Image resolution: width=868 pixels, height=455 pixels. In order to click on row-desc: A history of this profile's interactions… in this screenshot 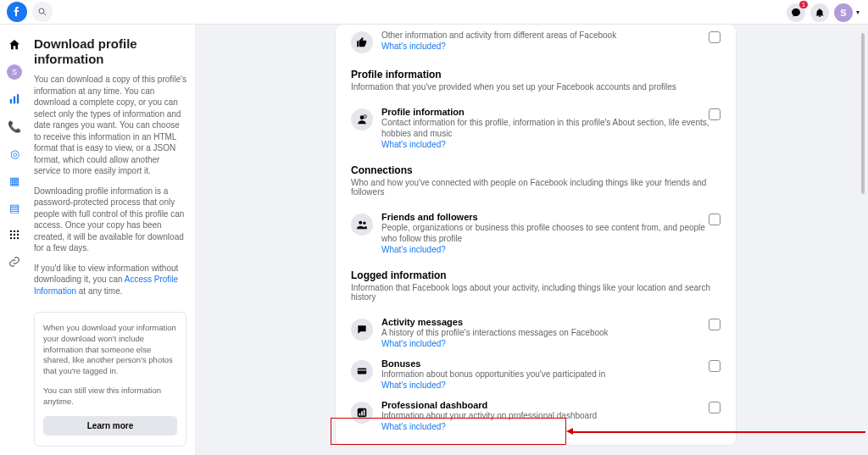, I will do `click(551, 332)`.